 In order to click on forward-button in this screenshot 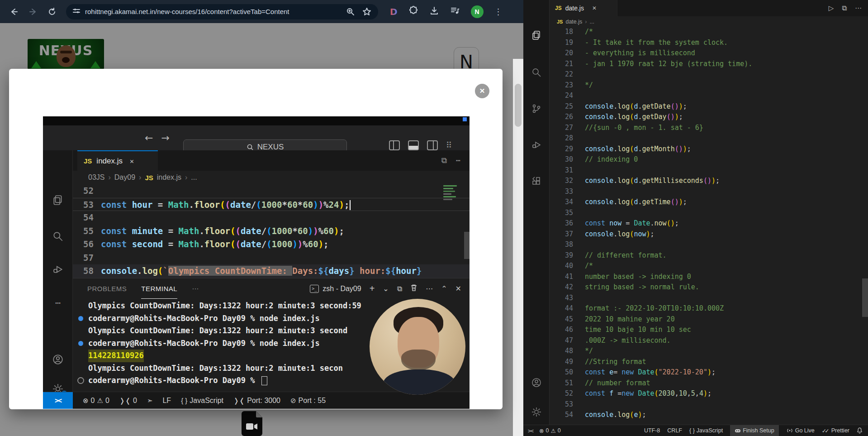, I will do `click(33, 12)`.